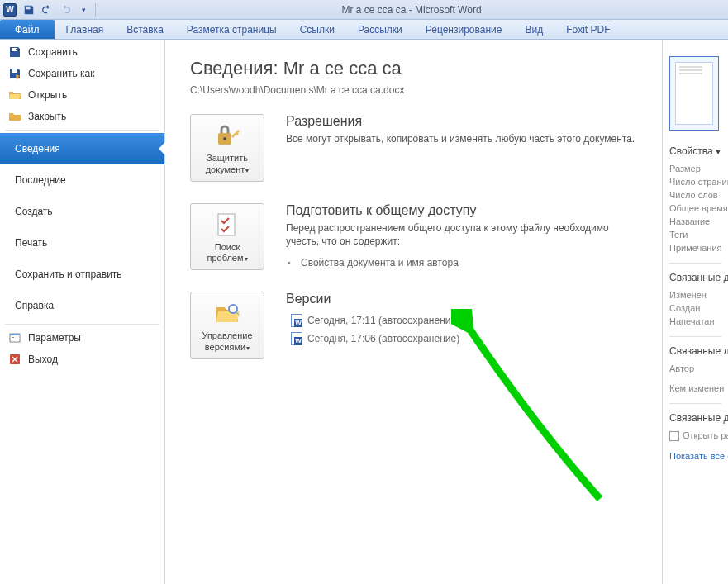 This screenshot has height=584, width=728. What do you see at coordinates (15, 338) in the screenshot?
I see `options-icon` at bounding box center [15, 338].